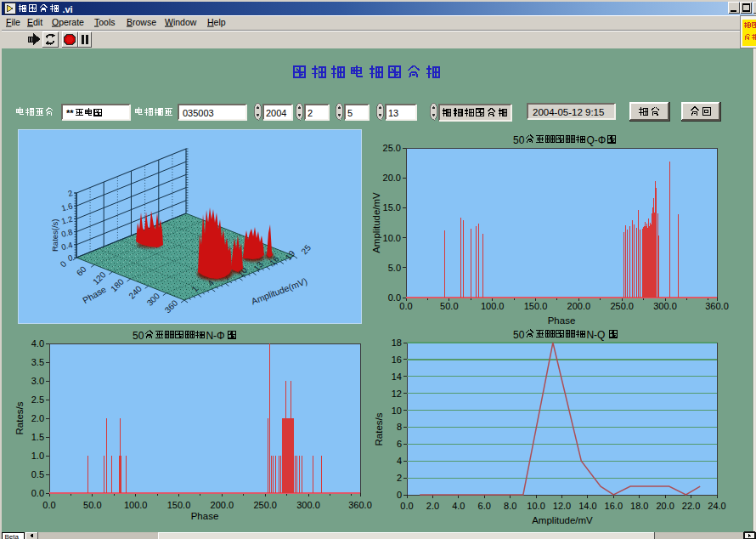  What do you see at coordinates (397, 343) in the screenshot?
I see `svg-text: 18` at bounding box center [397, 343].